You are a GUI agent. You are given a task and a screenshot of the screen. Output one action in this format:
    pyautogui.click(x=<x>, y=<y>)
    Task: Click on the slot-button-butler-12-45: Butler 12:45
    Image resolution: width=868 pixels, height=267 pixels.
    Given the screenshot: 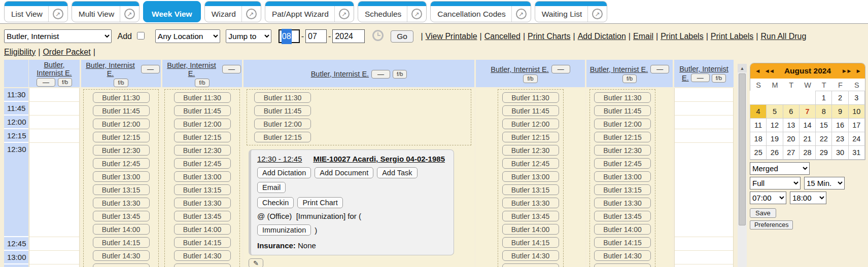 What is the action you would take?
    pyautogui.click(x=622, y=163)
    